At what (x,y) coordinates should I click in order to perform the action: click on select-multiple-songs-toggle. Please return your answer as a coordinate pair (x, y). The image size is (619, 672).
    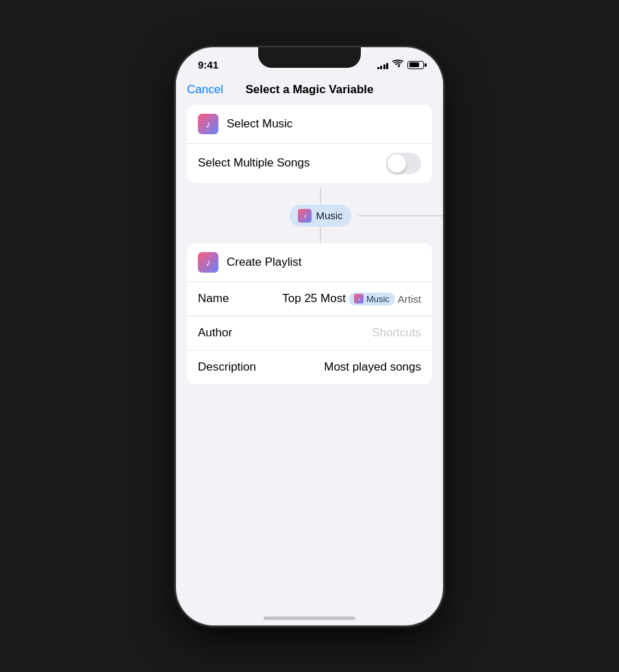
    Looking at the image, I should click on (404, 163).